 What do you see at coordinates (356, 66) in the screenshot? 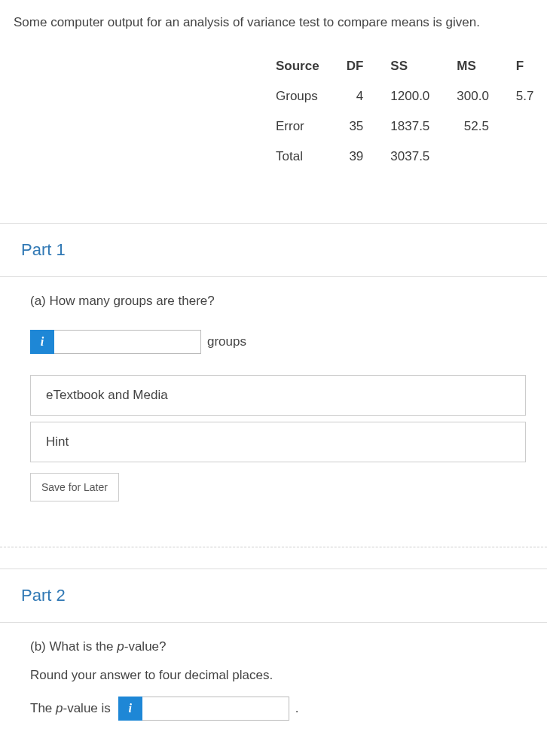
I see `col-df: DF` at bounding box center [356, 66].